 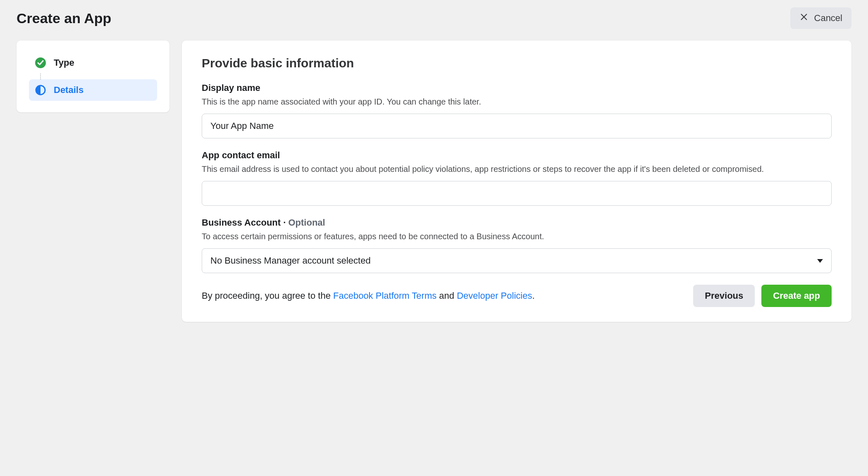 What do you see at coordinates (69, 90) in the screenshot?
I see `step-label: Details` at bounding box center [69, 90].